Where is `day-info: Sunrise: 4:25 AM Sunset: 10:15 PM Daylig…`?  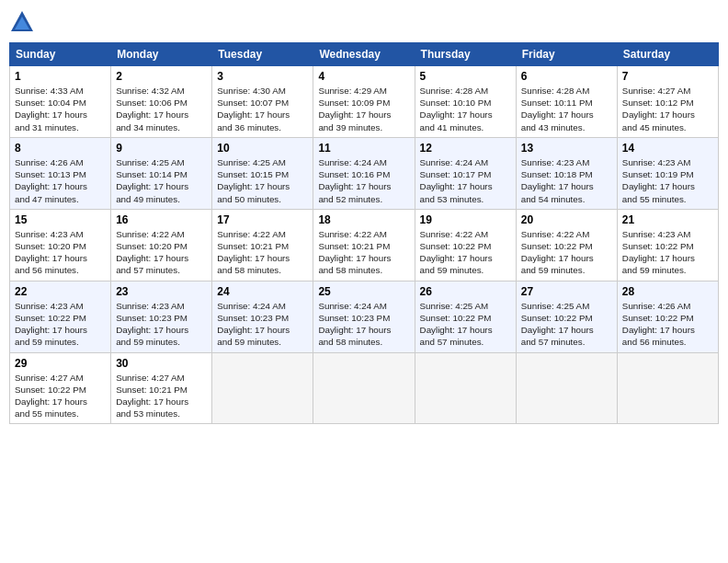
day-info: Sunrise: 4:25 AM Sunset: 10:15 PM Daylig… is located at coordinates (263, 180).